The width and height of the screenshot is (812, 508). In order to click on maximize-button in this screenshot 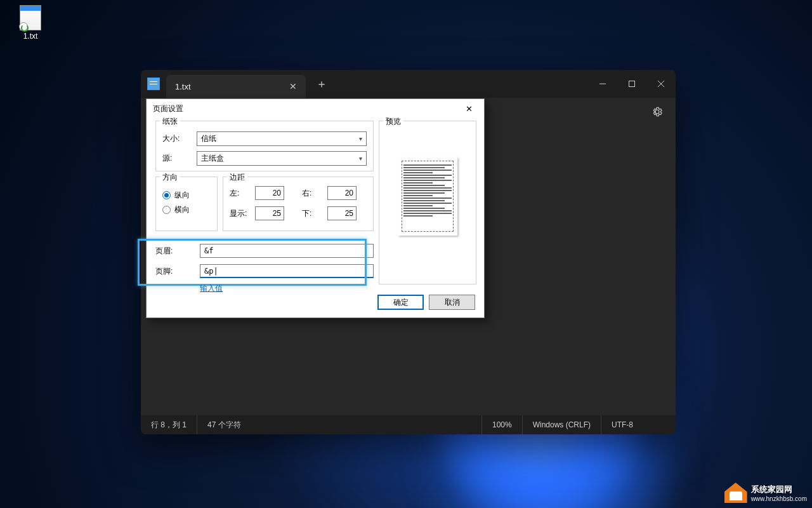, I will do `click(632, 84)`.